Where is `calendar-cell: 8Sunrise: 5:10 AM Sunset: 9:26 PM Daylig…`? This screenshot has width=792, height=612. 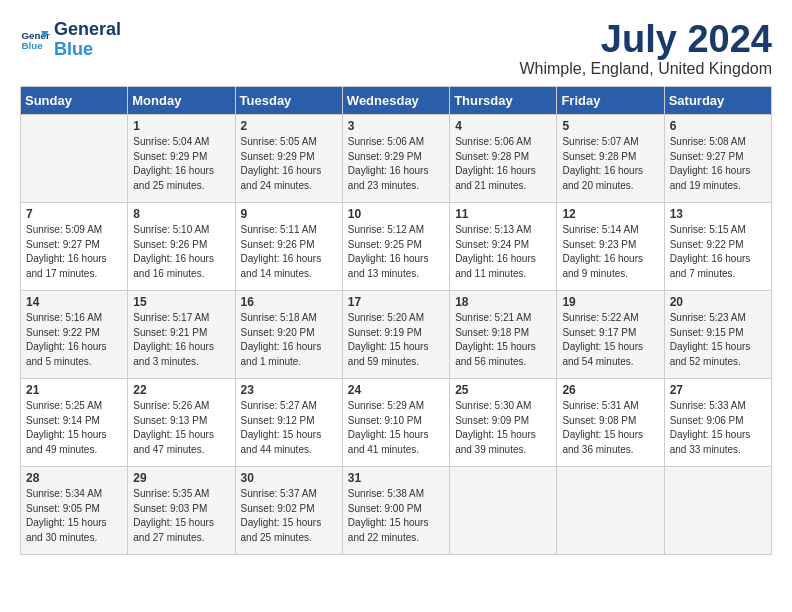 calendar-cell: 8Sunrise: 5:10 AM Sunset: 9:26 PM Daylig… is located at coordinates (182, 247).